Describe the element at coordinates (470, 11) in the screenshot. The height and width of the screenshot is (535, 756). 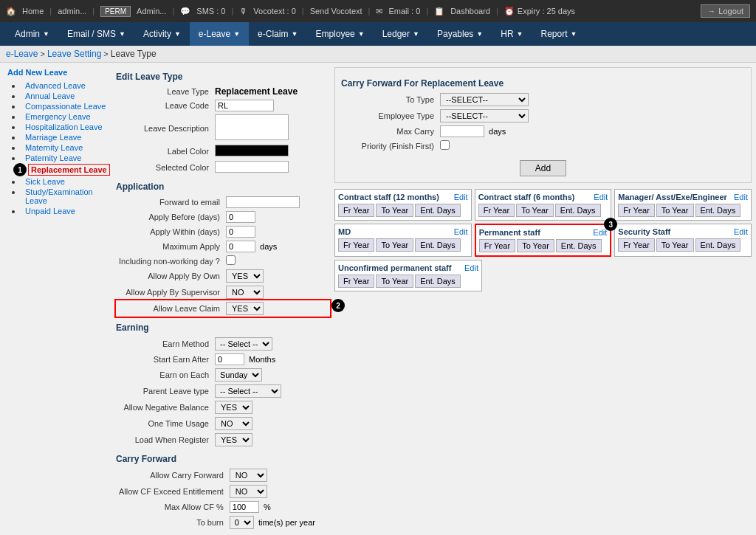
I see `dashboard-link: Dashboard` at that location.